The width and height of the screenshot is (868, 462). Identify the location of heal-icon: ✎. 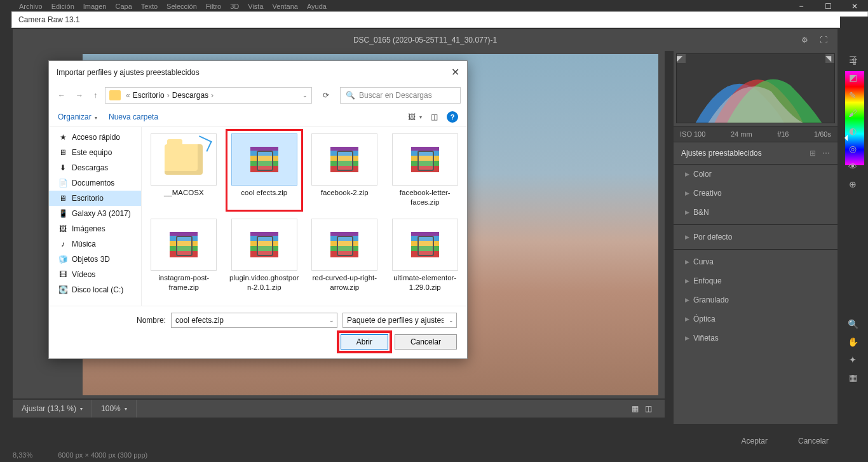
(853, 95).